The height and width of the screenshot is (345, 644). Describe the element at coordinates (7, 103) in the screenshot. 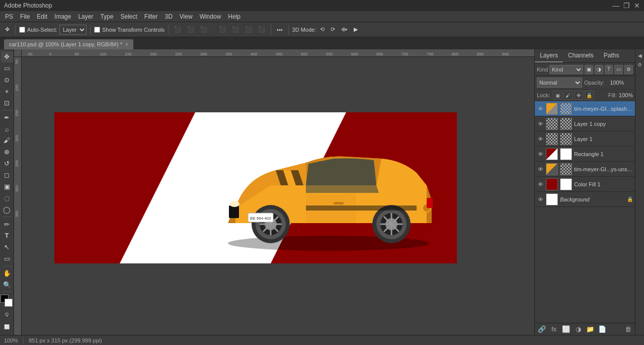

I see `crop-tool: ⊡` at that location.